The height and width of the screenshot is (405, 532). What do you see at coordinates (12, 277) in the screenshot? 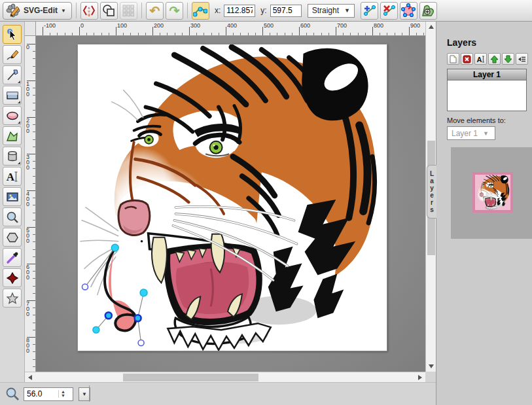
I see `tool-shapes` at bounding box center [12, 277].